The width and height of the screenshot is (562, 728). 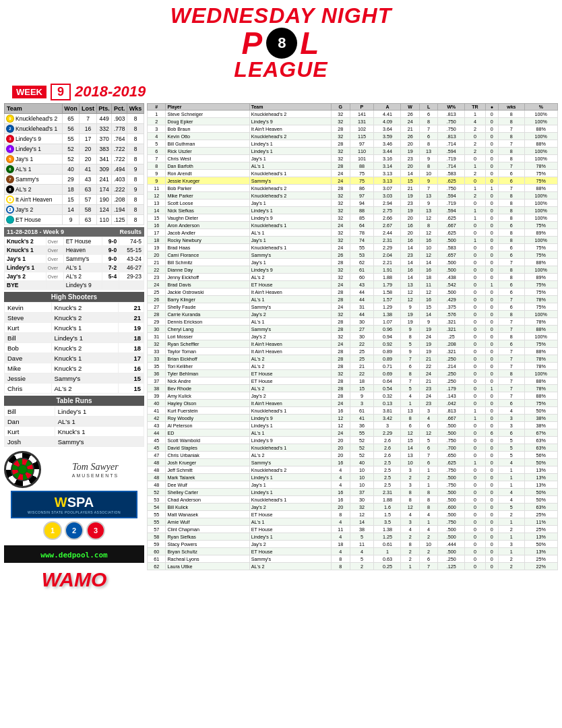 I want to click on stats-cell: 0.92, so click(x=387, y=344).